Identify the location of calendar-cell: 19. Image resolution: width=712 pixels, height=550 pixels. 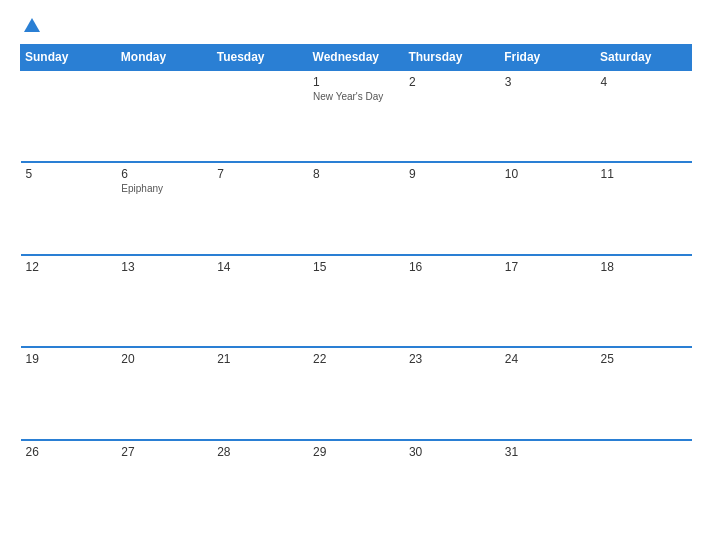
(69, 393).